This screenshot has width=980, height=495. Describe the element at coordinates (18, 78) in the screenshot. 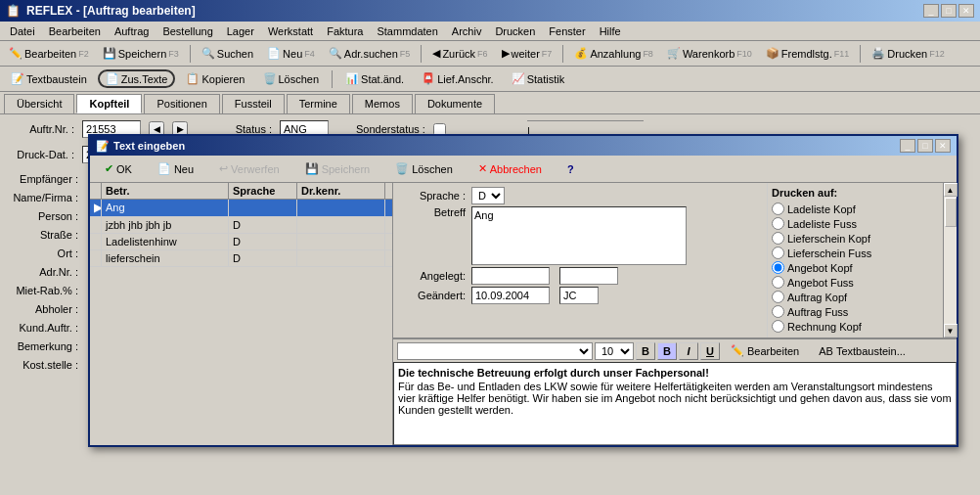

I see `textbaustein-icon: 📝` at that location.